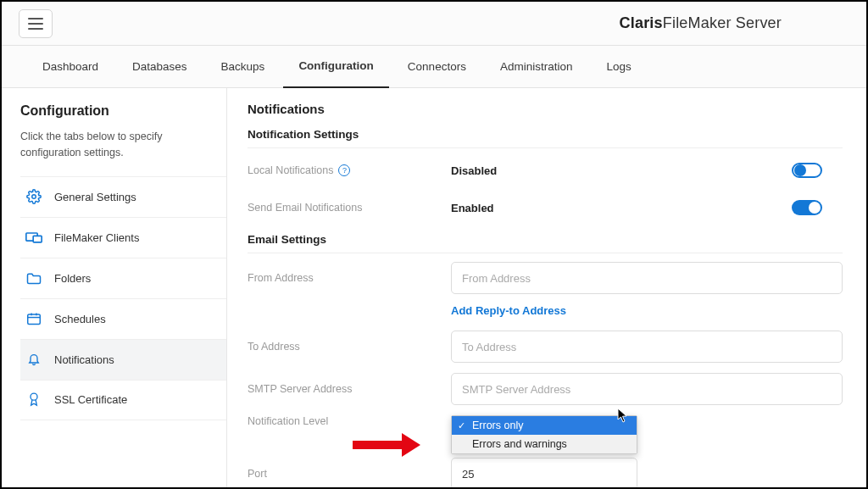 The height and width of the screenshot is (489, 868). Describe the element at coordinates (97, 237) in the screenshot. I see `sidebar-item-label: FileMaker Clients` at that location.